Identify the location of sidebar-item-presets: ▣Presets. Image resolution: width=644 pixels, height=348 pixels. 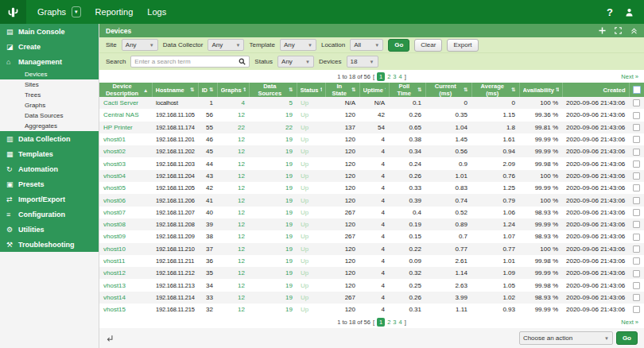
(49, 184).